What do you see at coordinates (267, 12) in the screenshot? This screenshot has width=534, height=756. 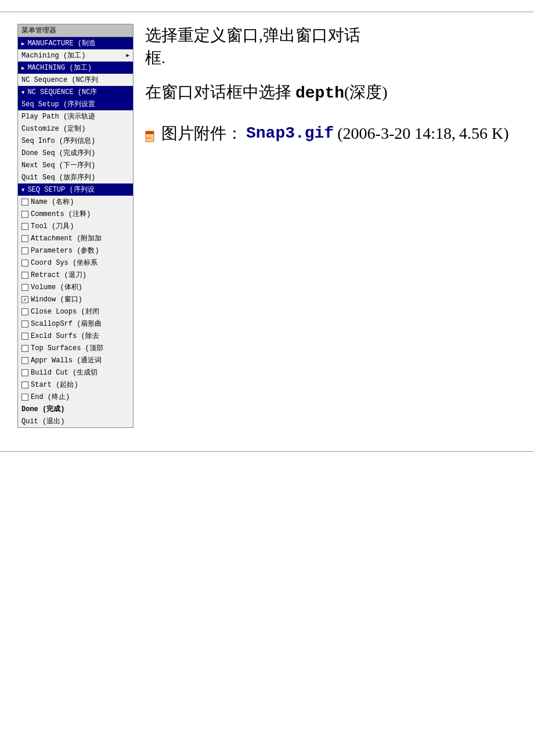 I see `top-divider` at bounding box center [267, 12].